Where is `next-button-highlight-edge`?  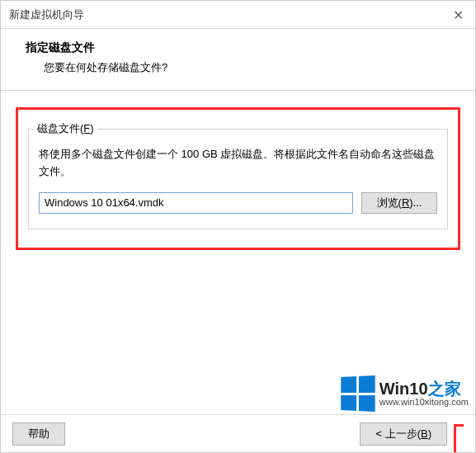 next-button-highlight-edge is located at coordinates (459, 439).